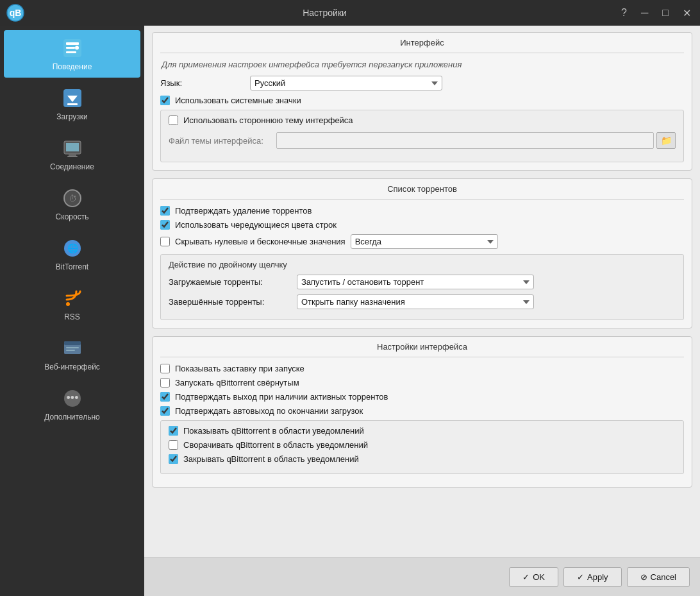 The width and height of the screenshot is (700, 596). I want to click on sidebar-item-label-webui: Веб-интерфейс, so click(72, 367).